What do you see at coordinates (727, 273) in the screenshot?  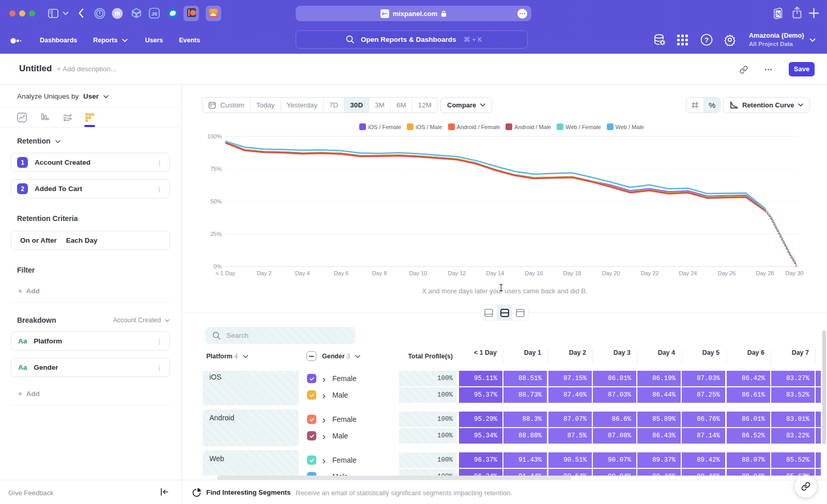 I see `svg-text: Day 26` at bounding box center [727, 273].